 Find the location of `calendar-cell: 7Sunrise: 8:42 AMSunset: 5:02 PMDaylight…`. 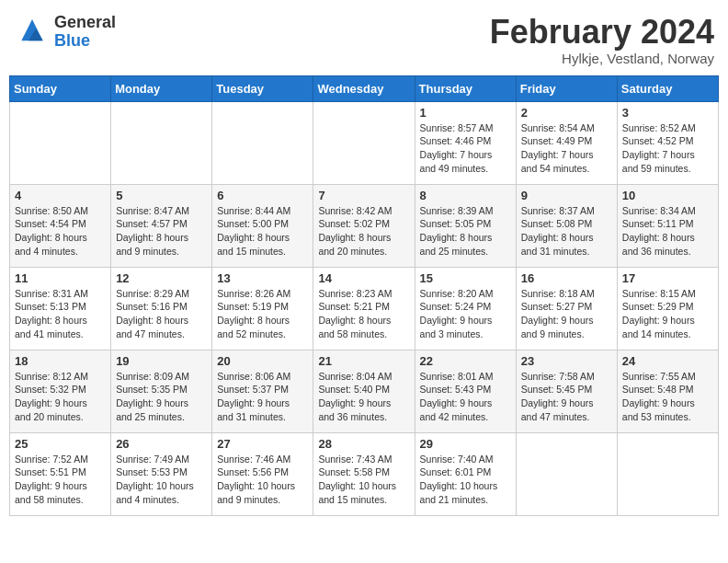

calendar-cell: 7Sunrise: 8:42 AMSunset: 5:02 PMDaylight… is located at coordinates (364, 225).